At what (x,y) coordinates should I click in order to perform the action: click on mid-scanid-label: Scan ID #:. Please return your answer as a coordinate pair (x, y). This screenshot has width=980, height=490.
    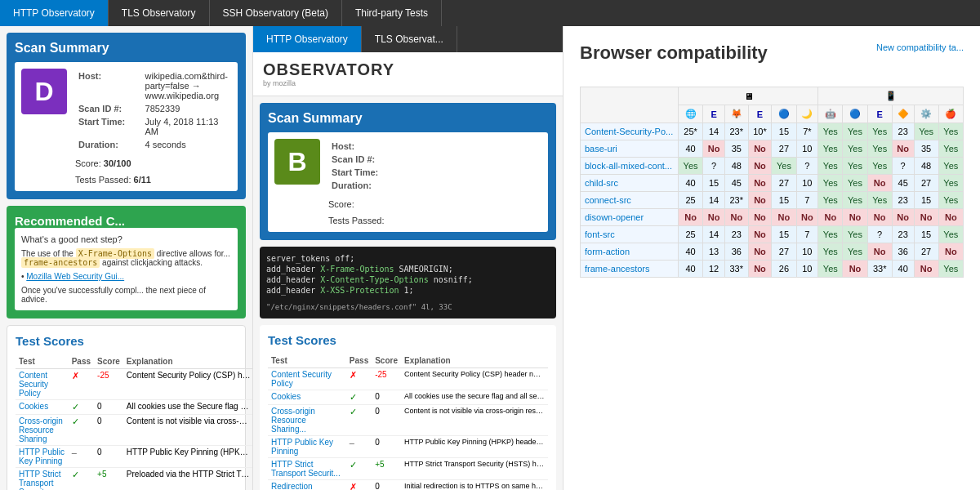
    Looking at the image, I should click on (363, 159).